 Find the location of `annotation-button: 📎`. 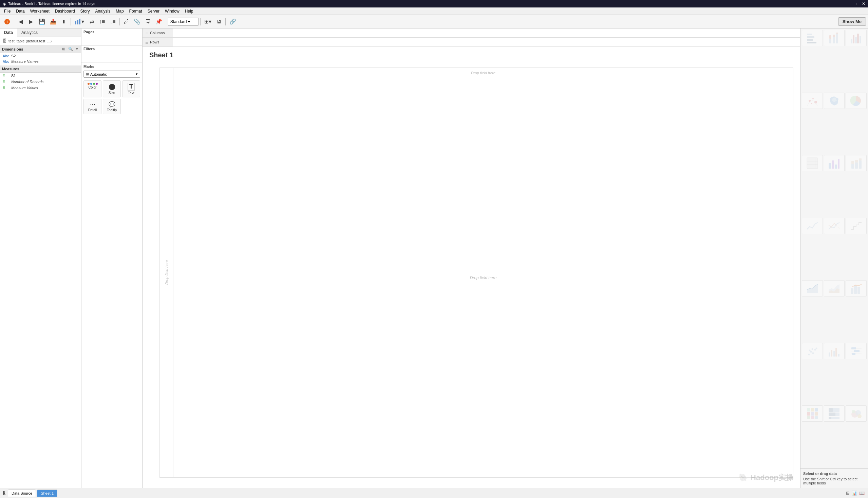

annotation-button: 📎 is located at coordinates (137, 22).